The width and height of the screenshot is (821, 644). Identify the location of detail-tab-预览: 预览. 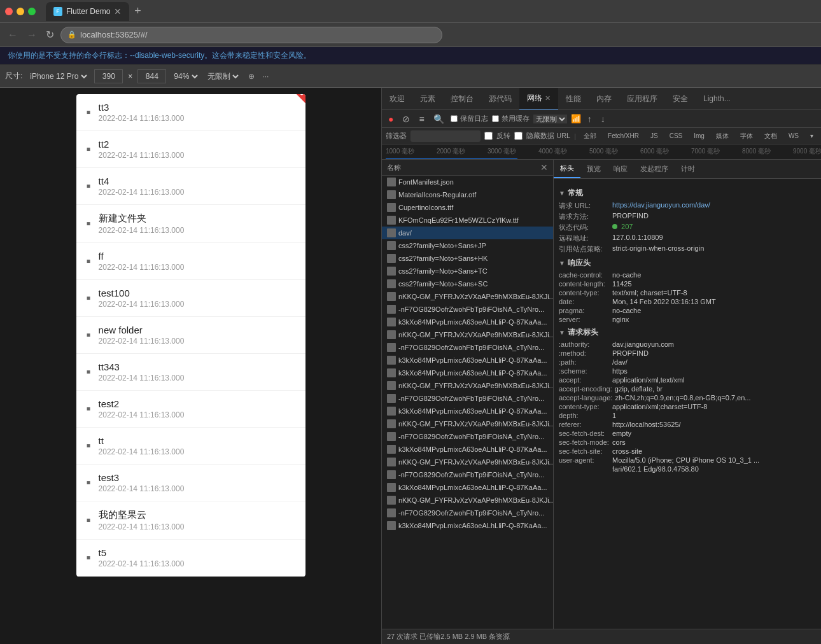
(594, 169).